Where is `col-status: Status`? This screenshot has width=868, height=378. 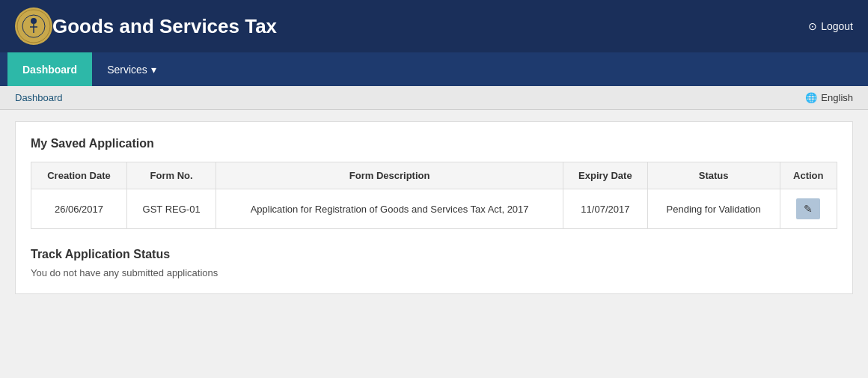 col-status: Status is located at coordinates (714, 176).